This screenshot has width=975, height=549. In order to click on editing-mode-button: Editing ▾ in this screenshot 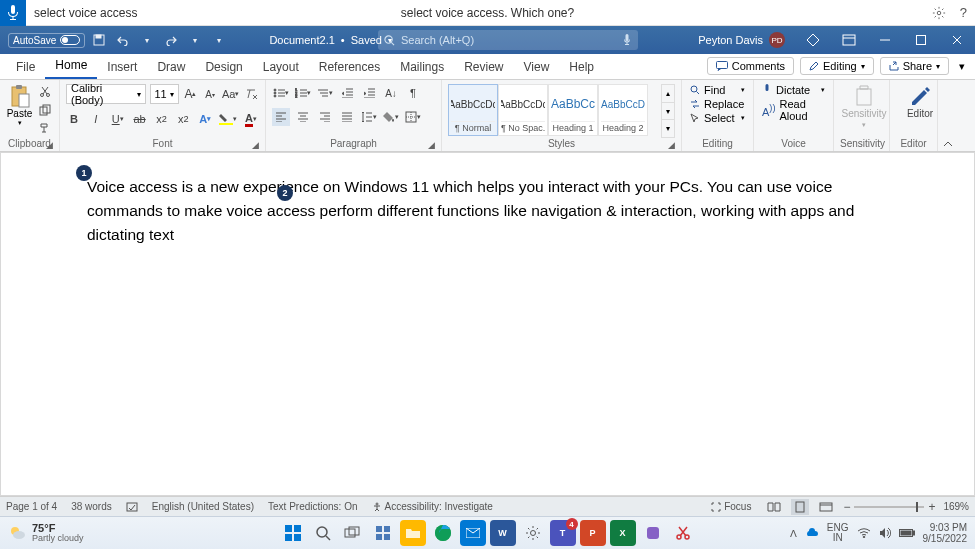, I will do `click(837, 66)`.